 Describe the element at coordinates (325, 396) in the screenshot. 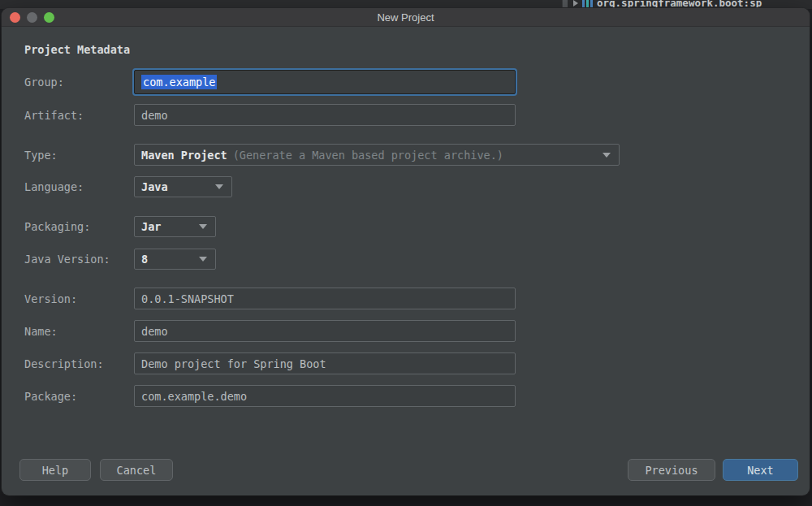

I see `package-input` at that location.